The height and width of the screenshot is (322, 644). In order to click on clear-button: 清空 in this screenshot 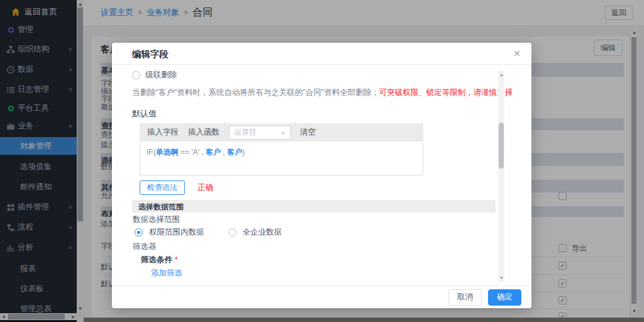, I will do `click(308, 132)`.